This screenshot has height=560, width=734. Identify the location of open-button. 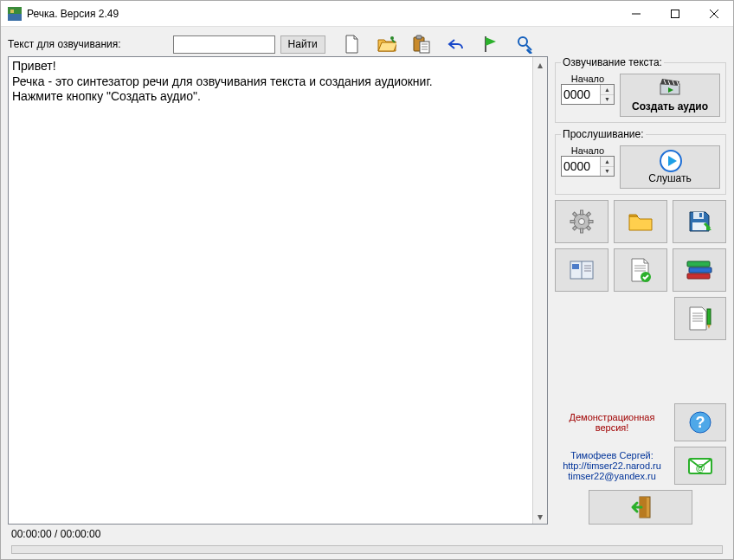
(641, 222).